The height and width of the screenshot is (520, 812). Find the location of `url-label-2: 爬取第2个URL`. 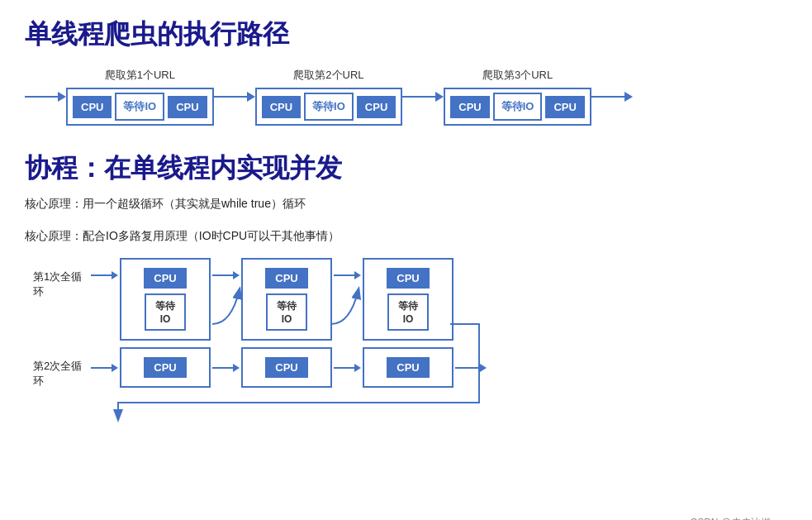

url-label-2: 爬取第2个URL is located at coordinates (329, 75).